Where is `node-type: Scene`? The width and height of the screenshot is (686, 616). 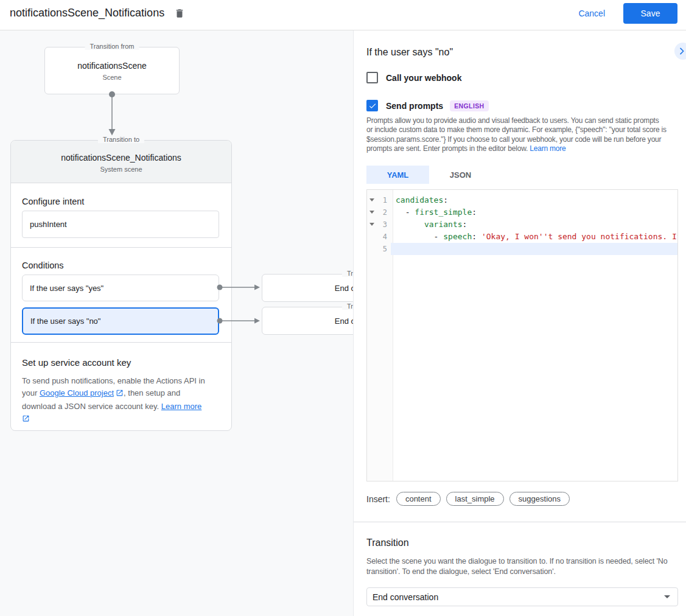
node-type: Scene is located at coordinates (112, 77).